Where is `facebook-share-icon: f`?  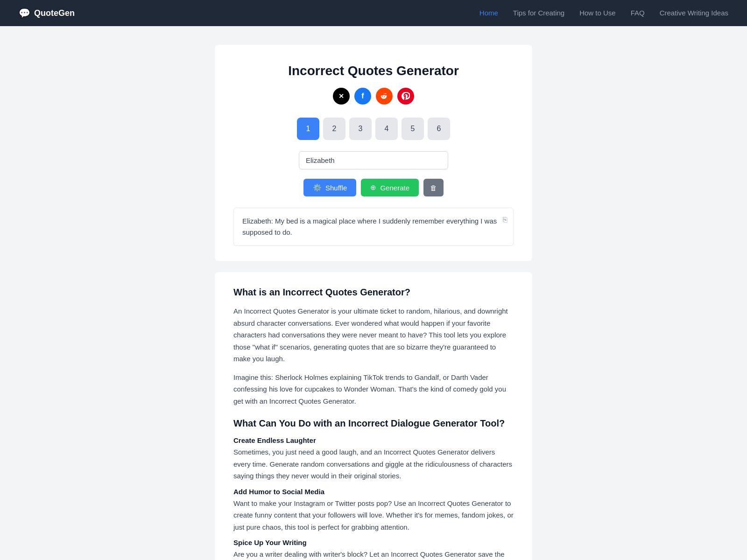
facebook-share-icon: f is located at coordinates (363, 96).